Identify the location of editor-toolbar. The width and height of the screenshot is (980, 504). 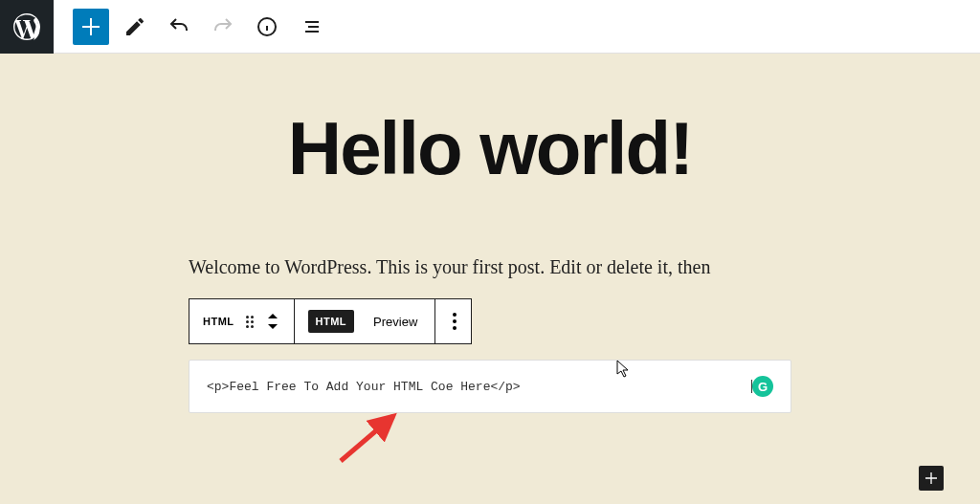
(490, 27).